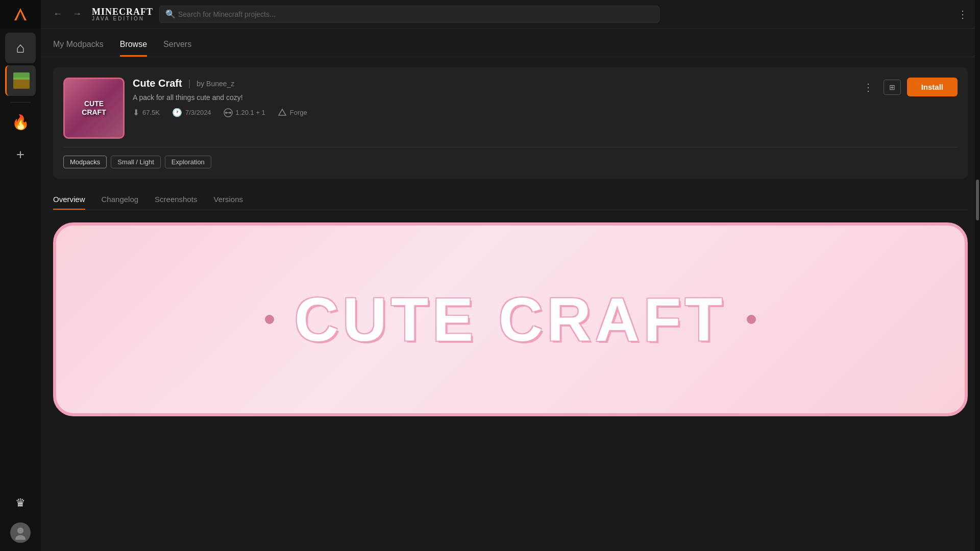 The width and height of the screenshot is (980, 551). Describe the element at coordinates (510, 319) in the screenshot. I see `banner-title-text: CUTE CRAFT` at that location.